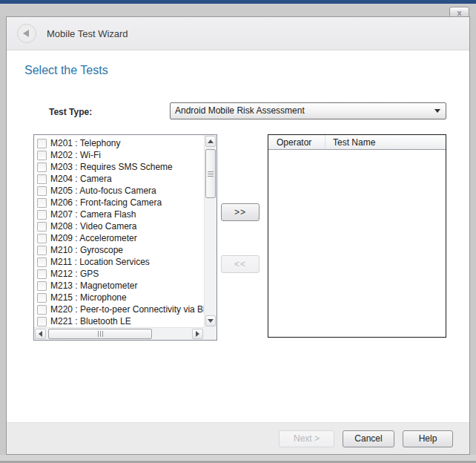  I want to click on back-button, so click(27, 33).